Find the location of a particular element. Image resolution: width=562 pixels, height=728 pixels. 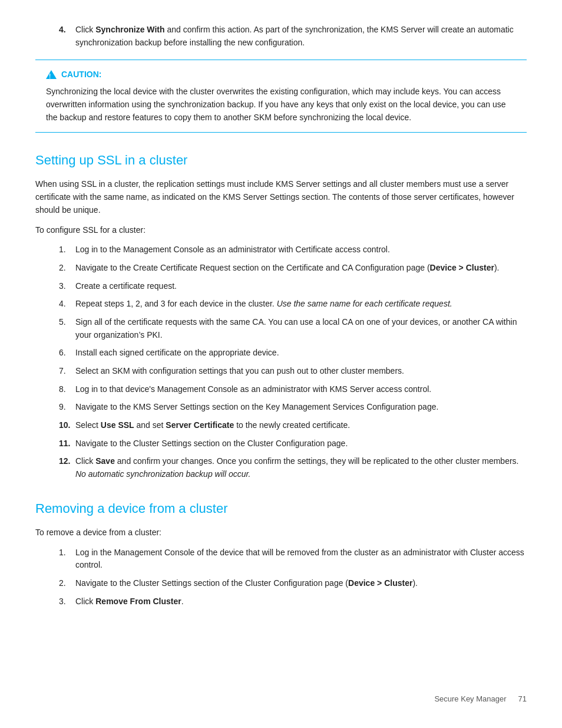

inline-bold: Save is located at coordinates (105, 461).